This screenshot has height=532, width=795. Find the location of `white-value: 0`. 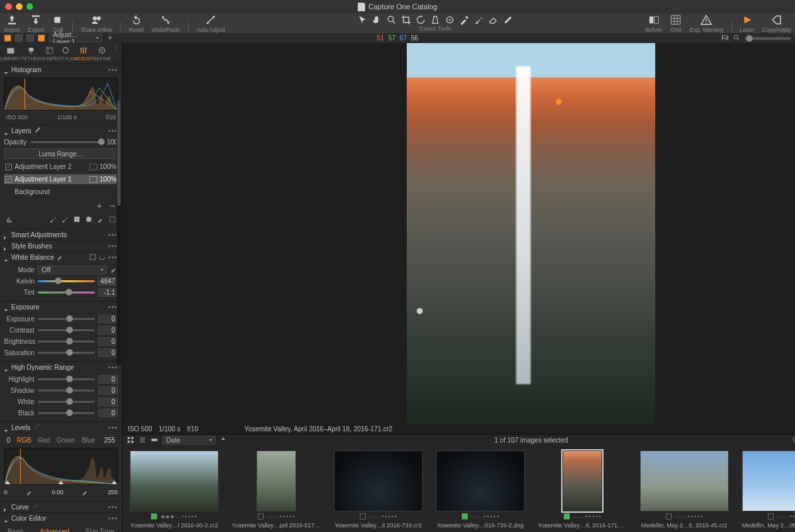

white-value: 0 is located at coordinates (108, 401).